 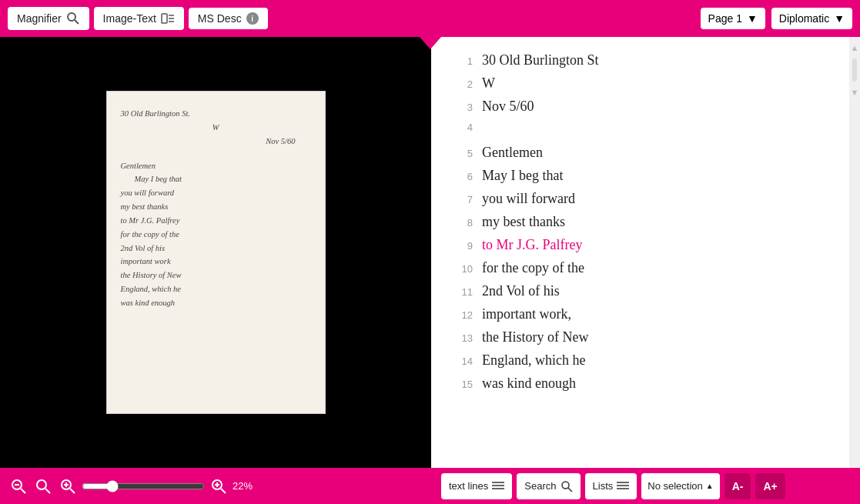 I want to click on line-number: 13, so click(x=463, y=339).